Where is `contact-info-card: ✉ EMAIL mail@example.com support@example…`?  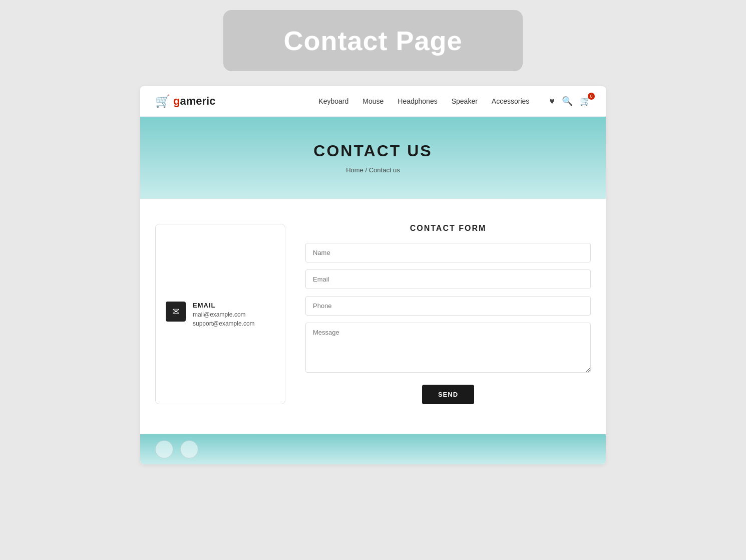 contact-info-card: ✉ EMAIL mail@example.com support@example… is located at coordinates (220, 314).